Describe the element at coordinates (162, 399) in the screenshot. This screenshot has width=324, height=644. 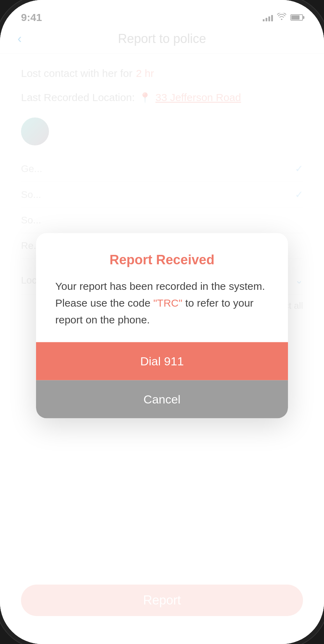
I see `cancel-button: Cancel` at that location.